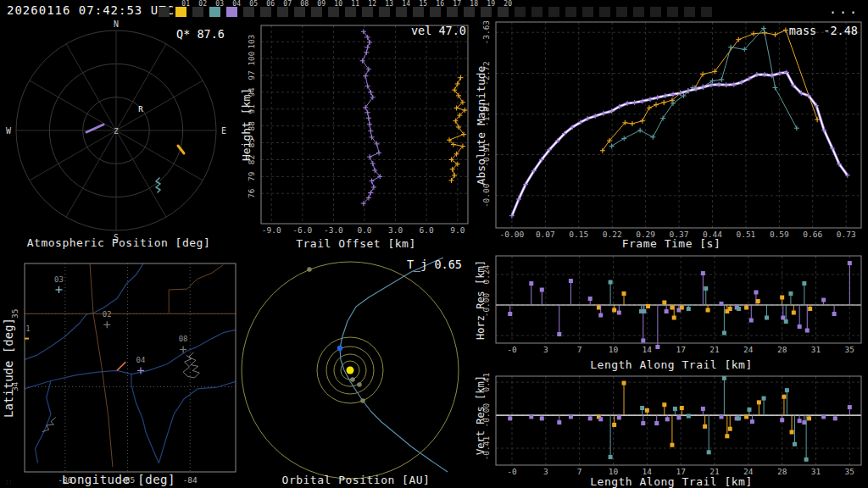 The image size is (868, 488). What do you see at coordinates (387, 10) in the screenshot?
I see `frame-tab-13: 13` at bounding box center [387, 10].